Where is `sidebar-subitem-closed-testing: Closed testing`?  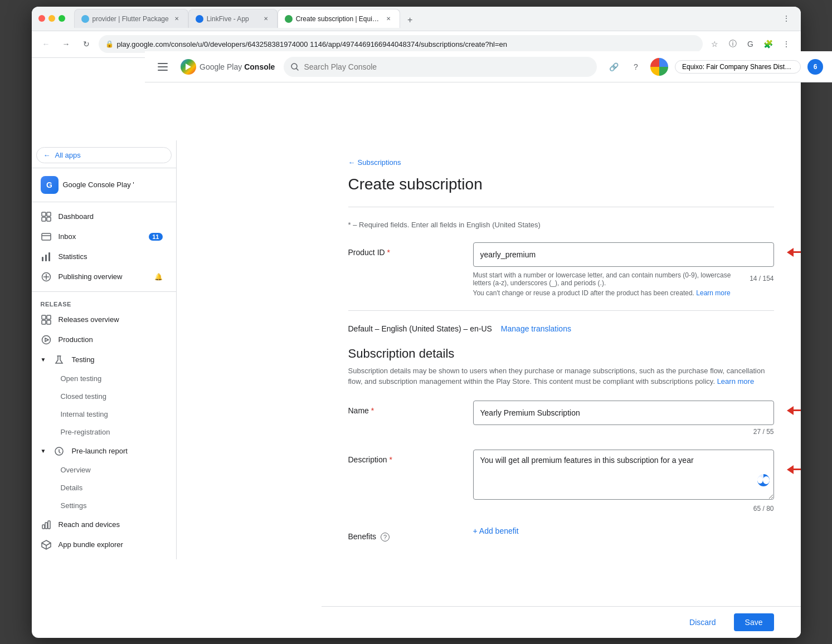 sidebar-subitem-closed-testing: Closed testing is located at coordinates (104, 397).